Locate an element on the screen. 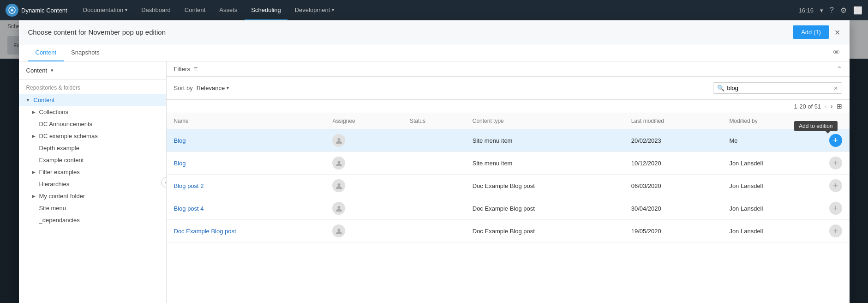 This screenshot has width=868, height=303. top-navigation: Dynamic Content Documentation ▾ Dashboar… is located at coordinates (434, 10).